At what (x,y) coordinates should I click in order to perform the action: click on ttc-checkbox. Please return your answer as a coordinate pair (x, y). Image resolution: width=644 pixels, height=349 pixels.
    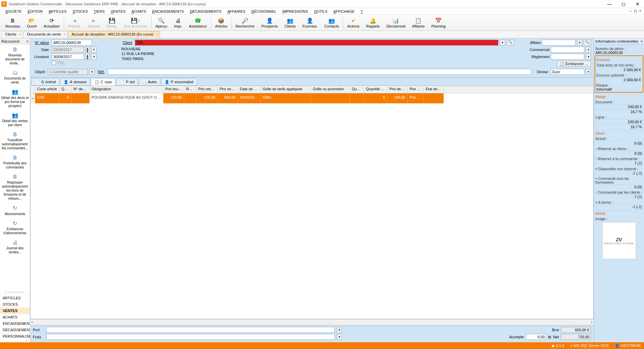
    Looking at the image, I should click on (54, 63).